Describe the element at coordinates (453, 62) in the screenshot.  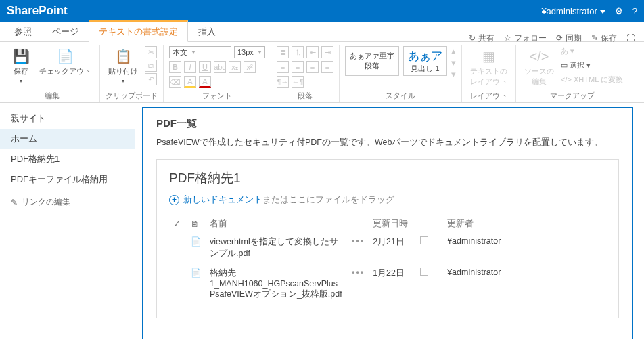
I see `styles-down-icon: ▾` at that location.